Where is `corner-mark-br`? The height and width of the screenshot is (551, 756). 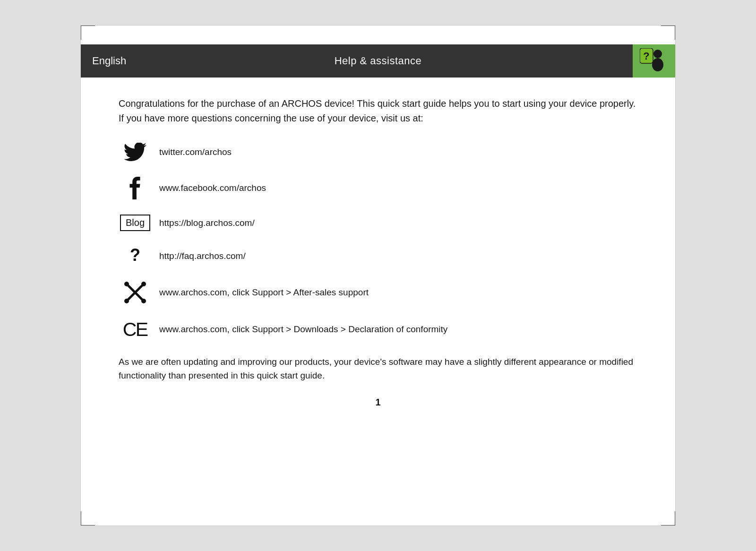 corner-mark-br is located at coordinates (668, 518).